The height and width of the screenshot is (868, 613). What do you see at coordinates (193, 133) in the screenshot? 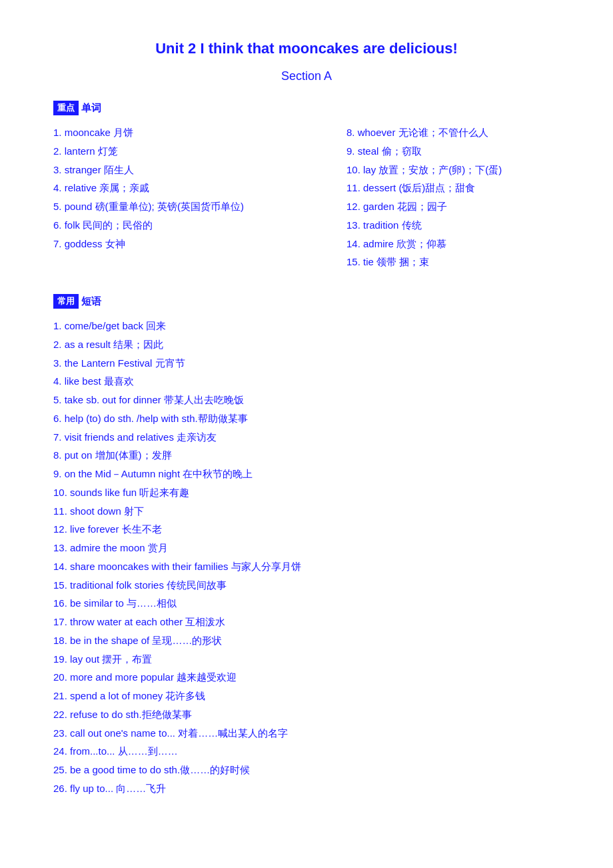
I see `vocab-item: 1. mooncake 月饼` at bounding box center [193, 133].